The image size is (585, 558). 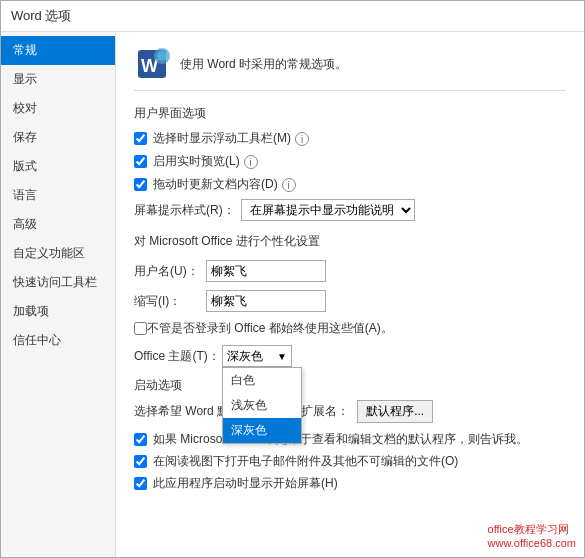 I want to click on sidebar-item-save: 保存, so click(x=58, y=138).